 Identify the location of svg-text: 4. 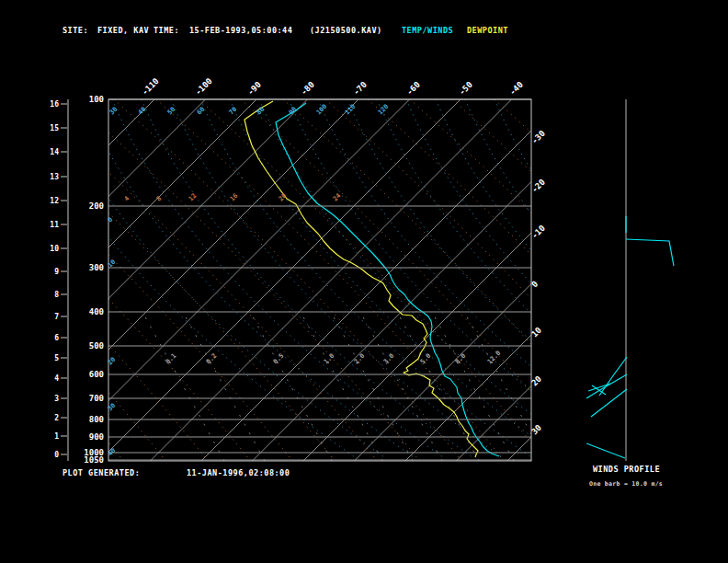
(127, 199).